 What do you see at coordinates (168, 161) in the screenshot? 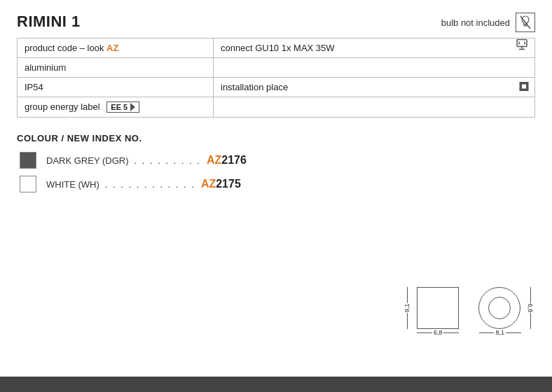
I see `dark-grey-dots: . . . . . . . . .` at bounding box center [168, 161].